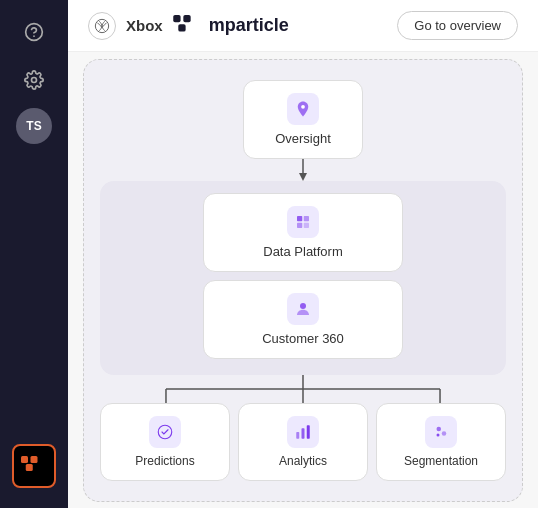 The height and width of the screenshot is (508, 538). What do you see at coordinates (303, 461) in the screenshot?
I see `analytics-label: Analytics` at bounding box center [303, 461].